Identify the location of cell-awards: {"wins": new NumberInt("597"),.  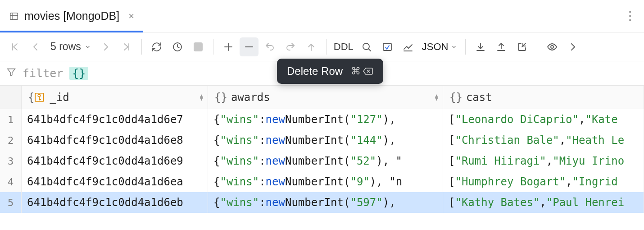
(326, 202).